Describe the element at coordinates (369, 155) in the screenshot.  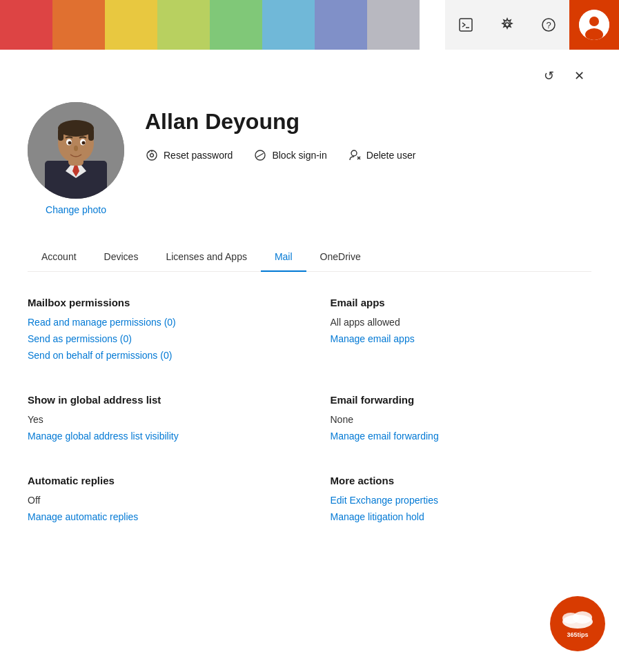
I see `profile-actions: Reset password Block sign-in` at that location.